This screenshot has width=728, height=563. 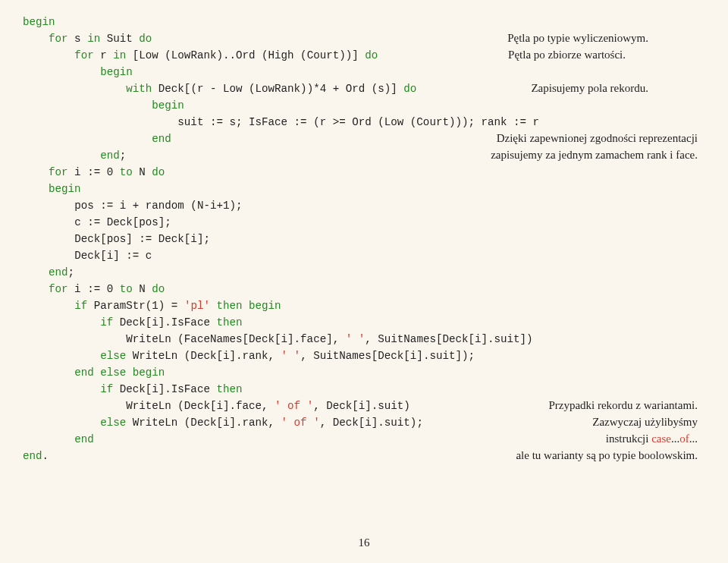 What do you see at coordinates (567, 55) in the screenshot?
I see `annotation: Pętla po zbiorze wartości.` at bounding box center [567, 55].